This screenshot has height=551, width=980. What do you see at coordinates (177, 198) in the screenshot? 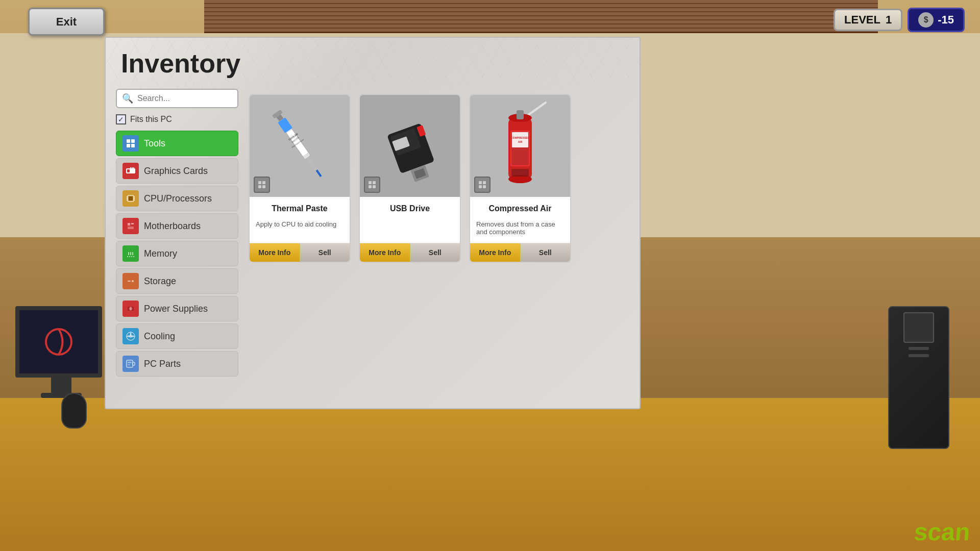
I see `sidebar-item-cpu: CPU/Processors` at bounding box center [177, 198].